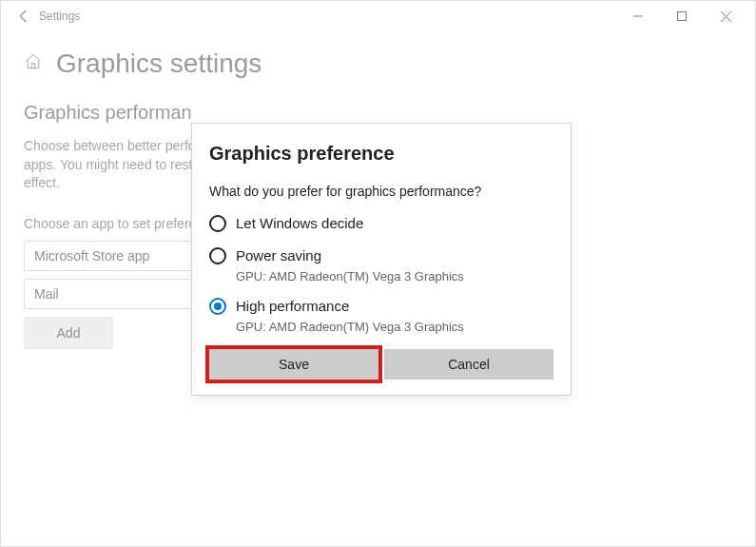 This screenshot has height=547, width=756. What do you see at coordinates (381, 224) in the screenshot?
I see `option-let-windows-decide: Let Windows decide` at bounding box center [381, 224].